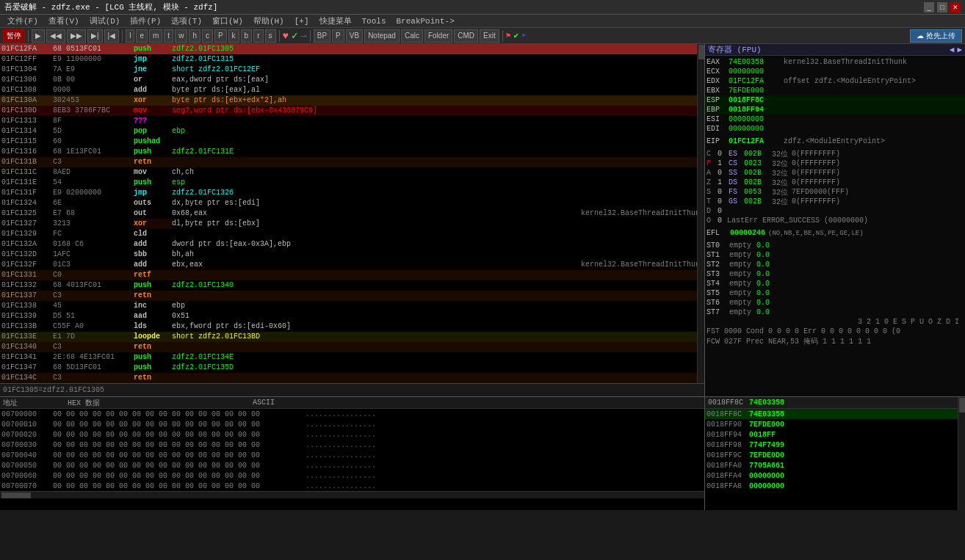 This screenshot has height=560, width=965. I want to click on disasm-scrollbar, so click(701, 214).